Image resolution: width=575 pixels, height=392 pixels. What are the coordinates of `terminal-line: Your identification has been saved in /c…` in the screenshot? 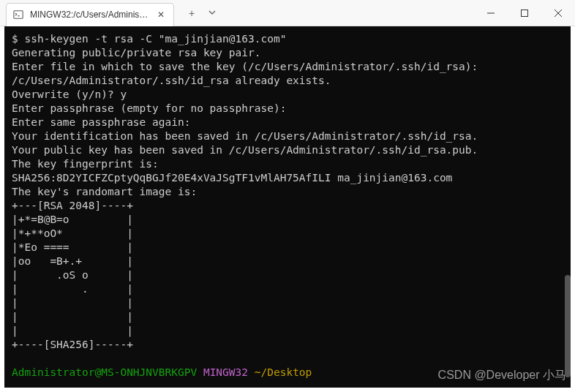 It's located at (244, 136).